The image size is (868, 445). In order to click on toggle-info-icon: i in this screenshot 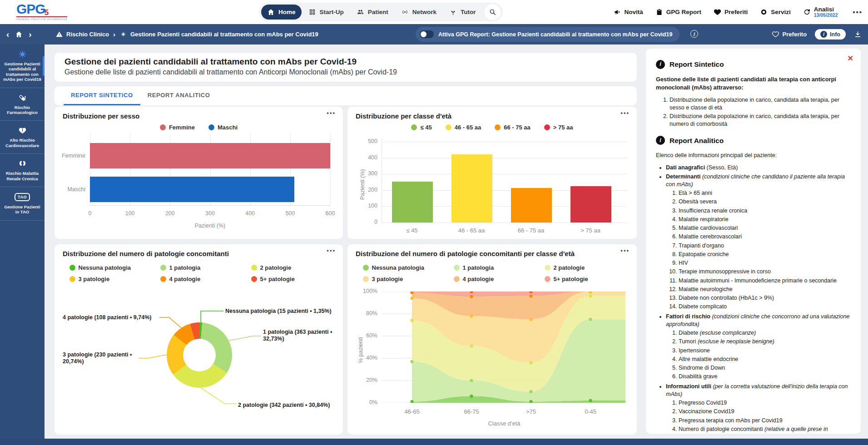, I will do `click(694, 34)`.